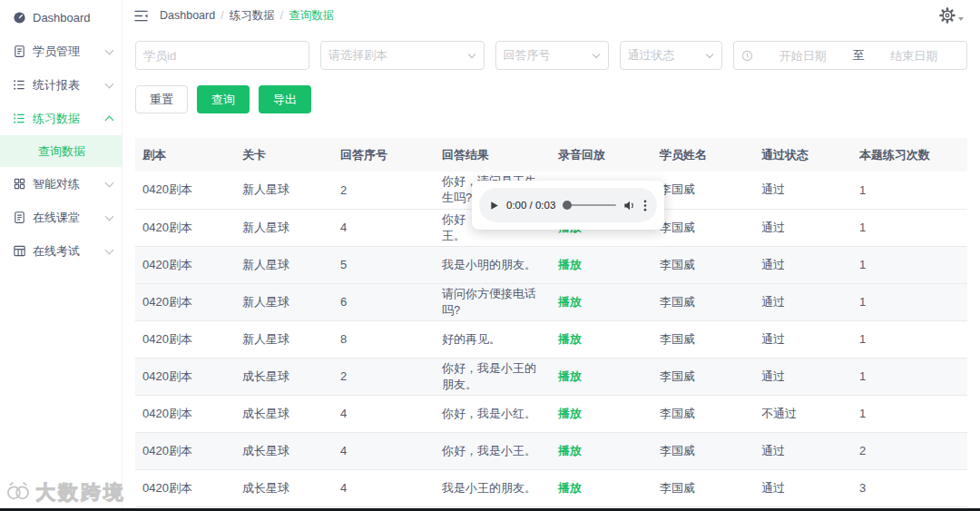 Image resolution: width=980 pixels, height=511 pixels. I want to click on table-row: 0420剧本 新人星球 8 好的再见。 播放 李国威 通过 1, so click(552, 339).